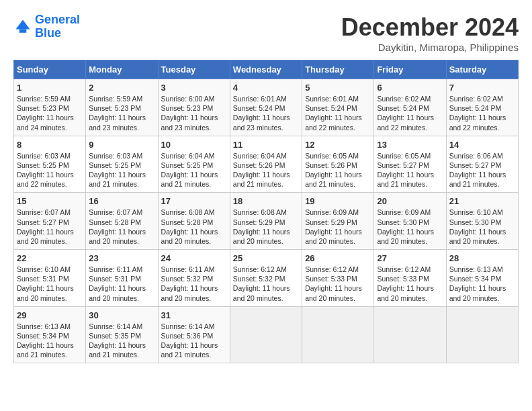 The width and height of the screenshot is (532, 411). Describe the element at coordinates (482, 283) in the screenshot. I see `cell-info: Sunrise: 6:13 AM Sunset: 5:34 PM Dayligh…` at that location.